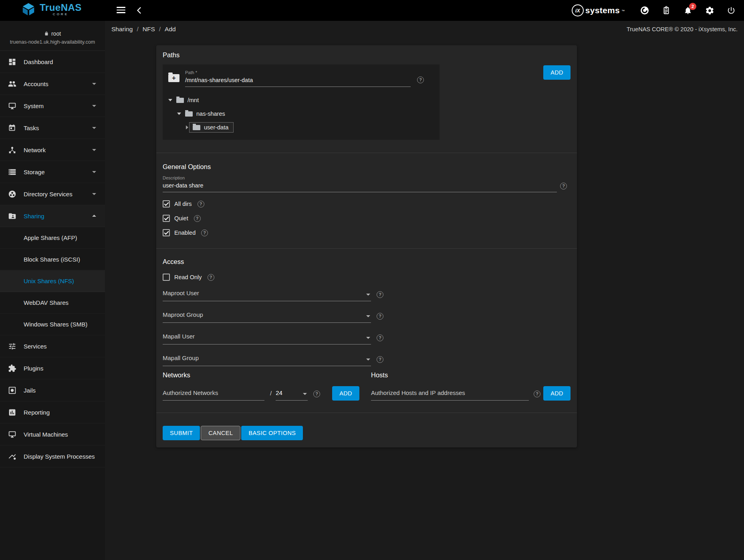 The width and height of the screenshot is (744, 560). What do you see at coordinates (666, 10) in the screenshot?
I see `jobs-icon` at bounding box center [666, 10].